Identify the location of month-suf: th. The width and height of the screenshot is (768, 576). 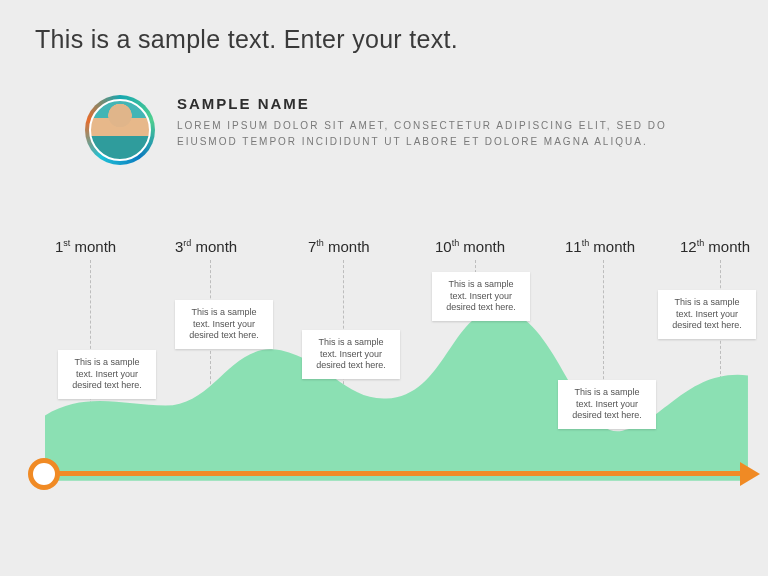
(320, 243).